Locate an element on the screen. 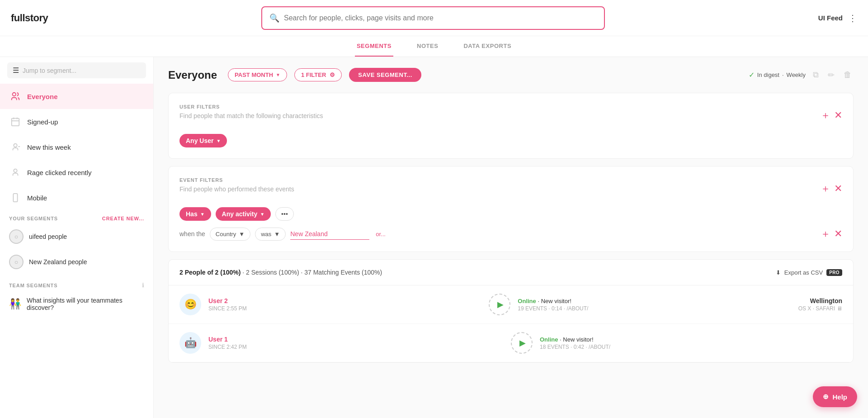  user1-name: User 1 is located at coordinates (356, 339).